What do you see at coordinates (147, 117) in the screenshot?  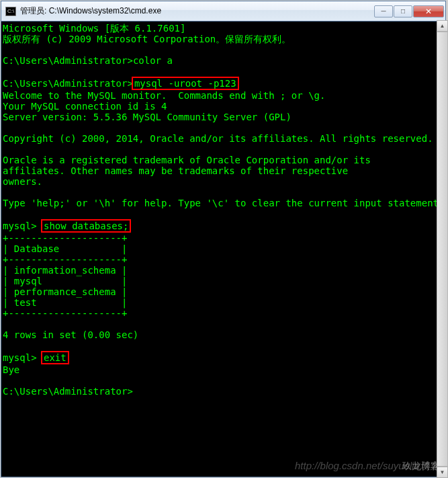 I see `mysql-server-version: Server version: 5.5.36 MySQL Community S…` at bounding box center [147, 117].